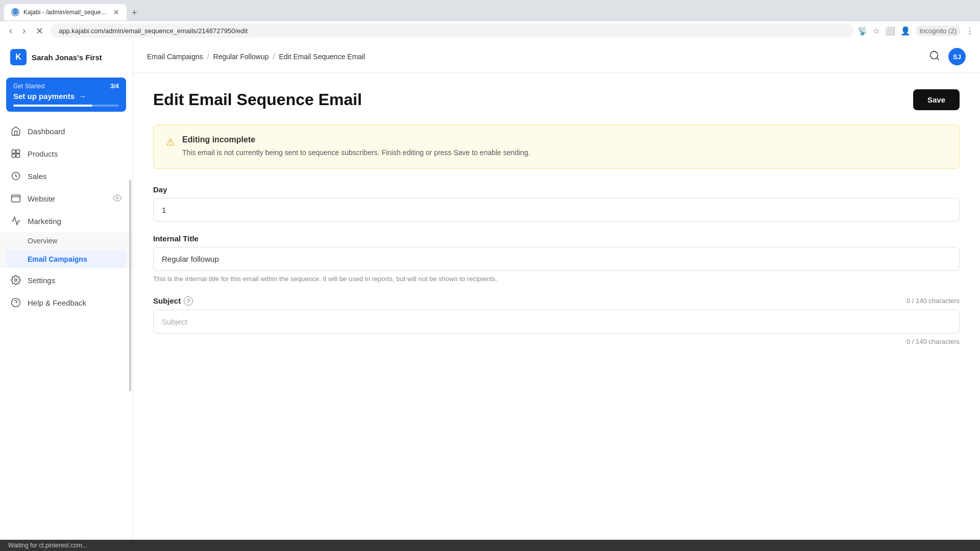 This screenshot has height=551, width=980. What do you see at coordinates (556, 259) in the screenshot?
I see `internal-title-input` at bounding box center [556, 259].